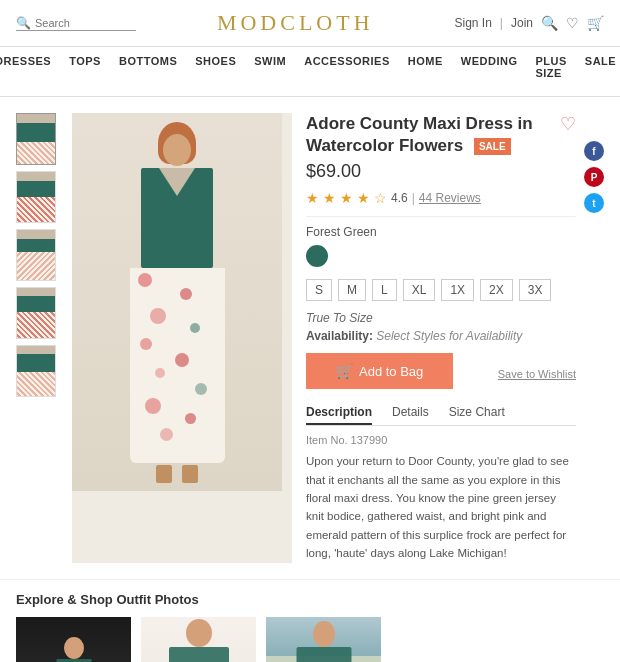 This screenshot has height=662, width=620. What do you see at coordinates (441, 216) in the screenshot?
I see `divider` at bounding box center [441, 216].